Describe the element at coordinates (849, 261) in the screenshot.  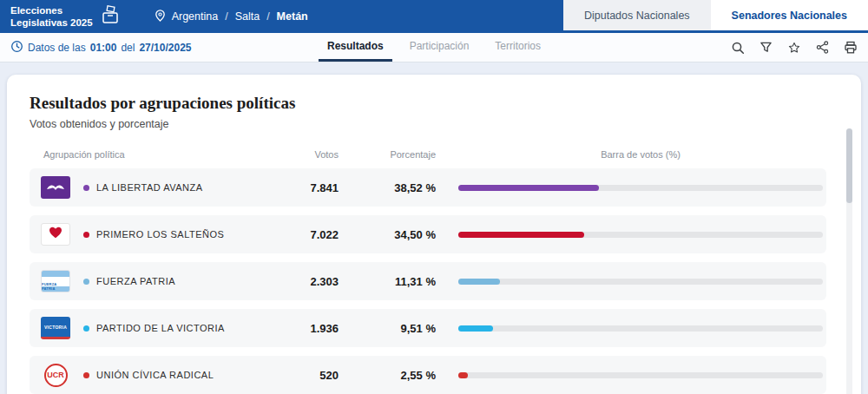
I see `vertical-scrollbar` at that location.